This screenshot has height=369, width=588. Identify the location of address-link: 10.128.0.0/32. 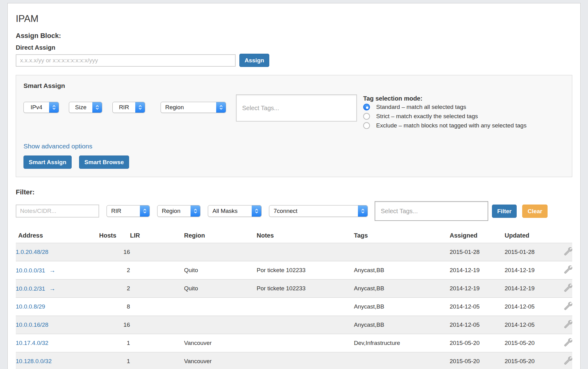
(34, 361).